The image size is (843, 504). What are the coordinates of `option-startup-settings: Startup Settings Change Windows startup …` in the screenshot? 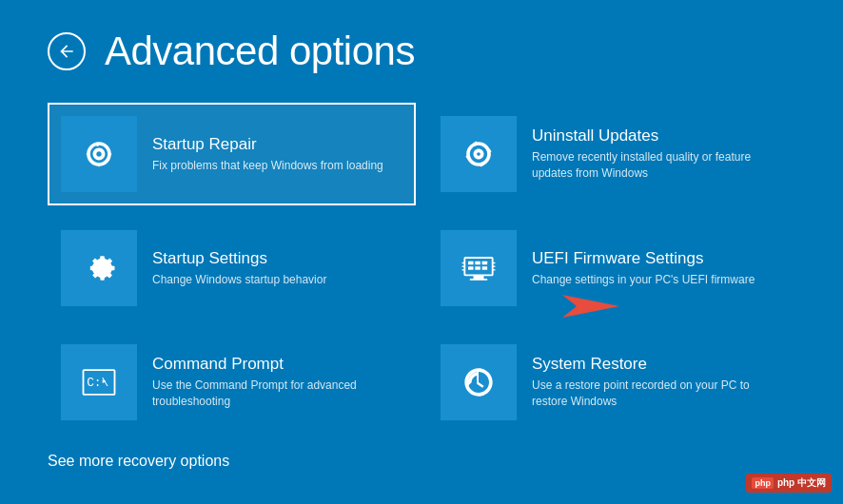 It's located at (232, 268).